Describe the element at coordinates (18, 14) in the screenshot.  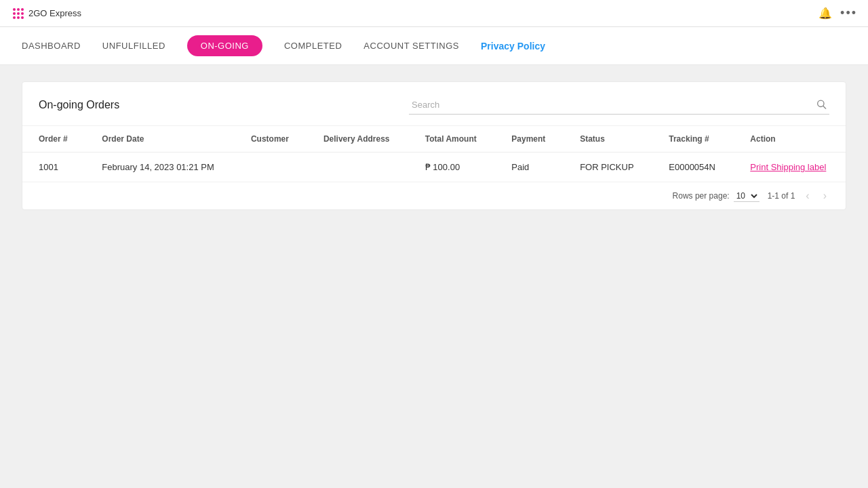
I see `app-logo` at that location.